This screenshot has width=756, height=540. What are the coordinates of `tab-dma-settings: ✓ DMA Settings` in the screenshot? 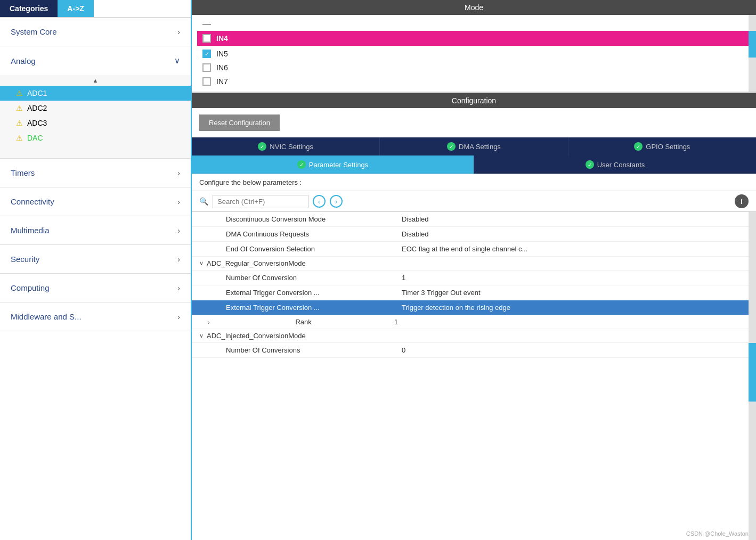 It's located at (474, 146).